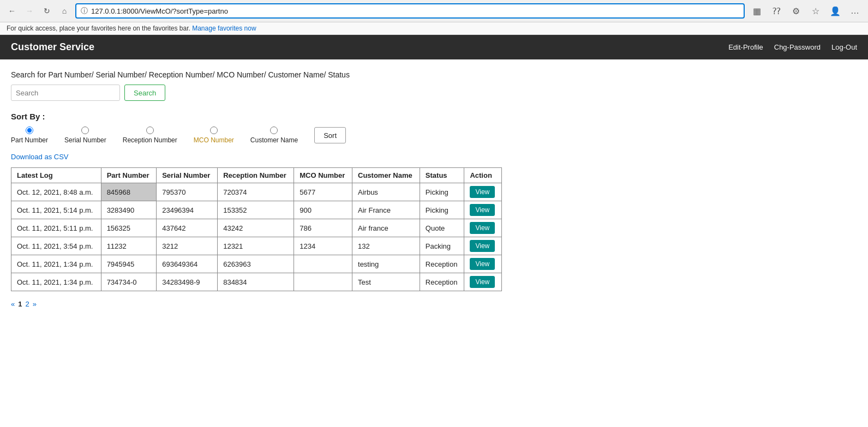  What do you see at coordinates (323, 176) in the screenshot?
I see `col-mco-number: MCO Number` at bounding box center [323, 176].